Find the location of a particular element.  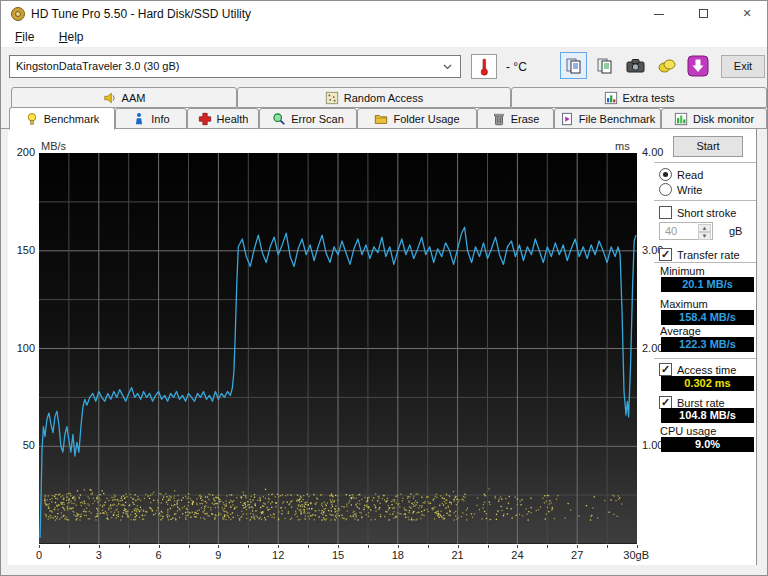

x-tick-label: 6 is located at coordinates (159, 555).